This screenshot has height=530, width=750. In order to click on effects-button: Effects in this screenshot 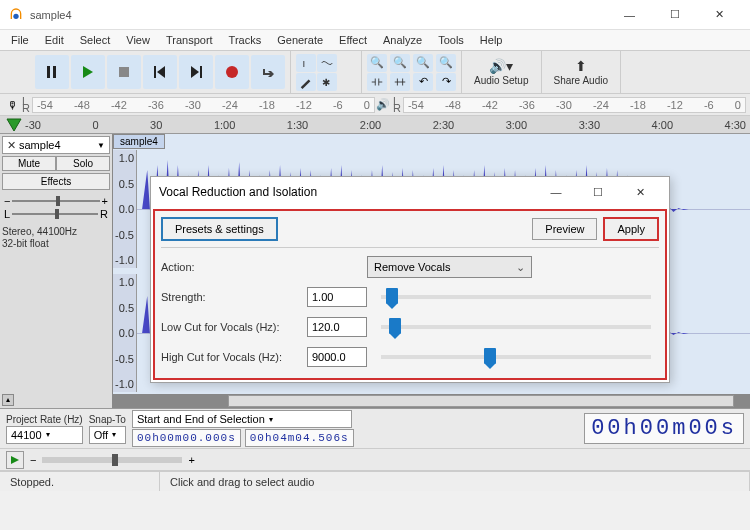, I will do `click(56, 182)`.